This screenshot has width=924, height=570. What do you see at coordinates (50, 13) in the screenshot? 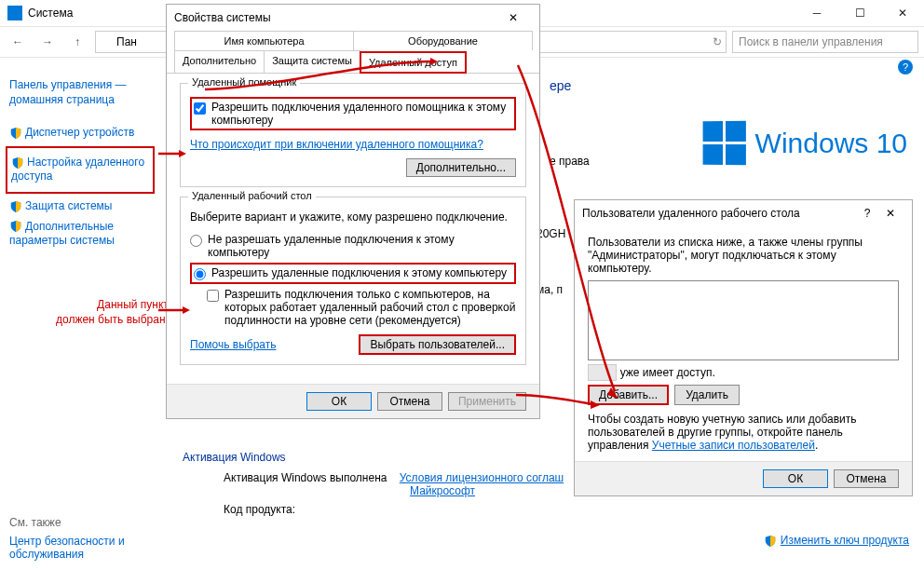
I see `window-title: Система` at bounding box center [50, 13].